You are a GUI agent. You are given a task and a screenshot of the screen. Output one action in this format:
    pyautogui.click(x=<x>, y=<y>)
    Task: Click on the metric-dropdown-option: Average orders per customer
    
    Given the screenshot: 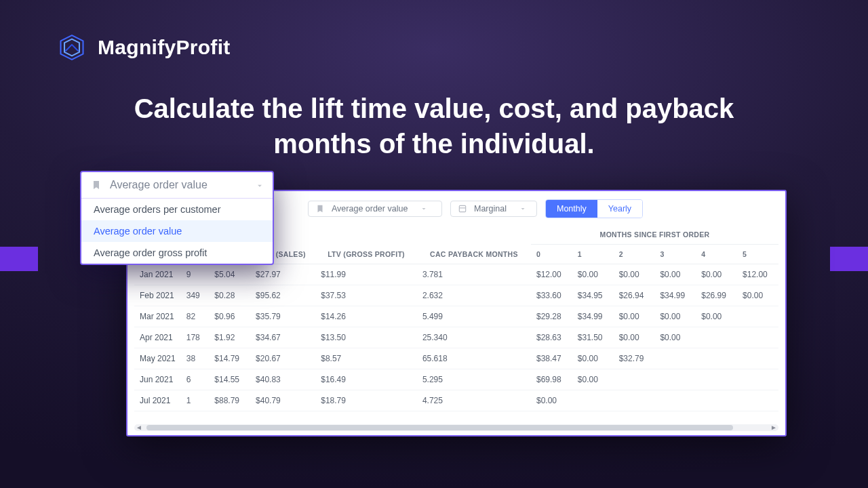 What is the action you would take?
    pyautogui.click(x=177, y=209)
    